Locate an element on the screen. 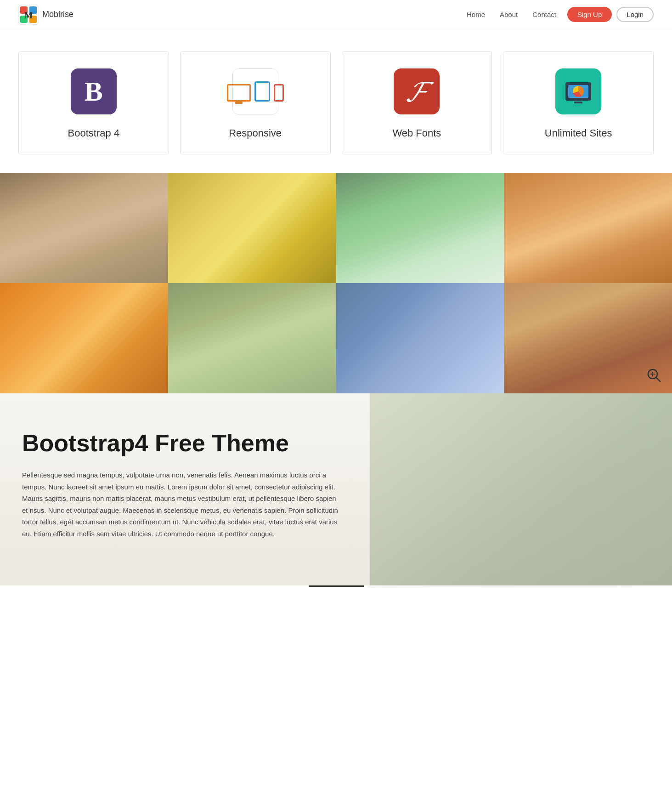 This screenshot has width=672, height=795. feature-card-webfonts: 𝓕 Web Fonts is located at coordinates (417, 103).